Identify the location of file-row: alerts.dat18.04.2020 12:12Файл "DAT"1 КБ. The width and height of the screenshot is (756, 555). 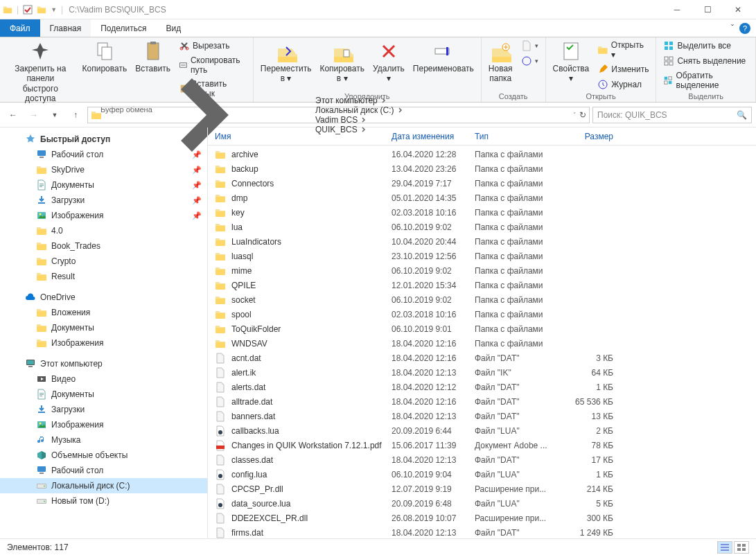
(482, 387).